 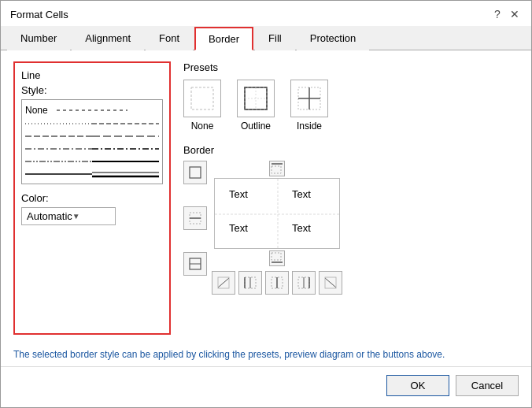 What do you see at coordinates (351, 106) in the screenshot?
I see `presets-row: None Outline` at bounding box center [351, 106].